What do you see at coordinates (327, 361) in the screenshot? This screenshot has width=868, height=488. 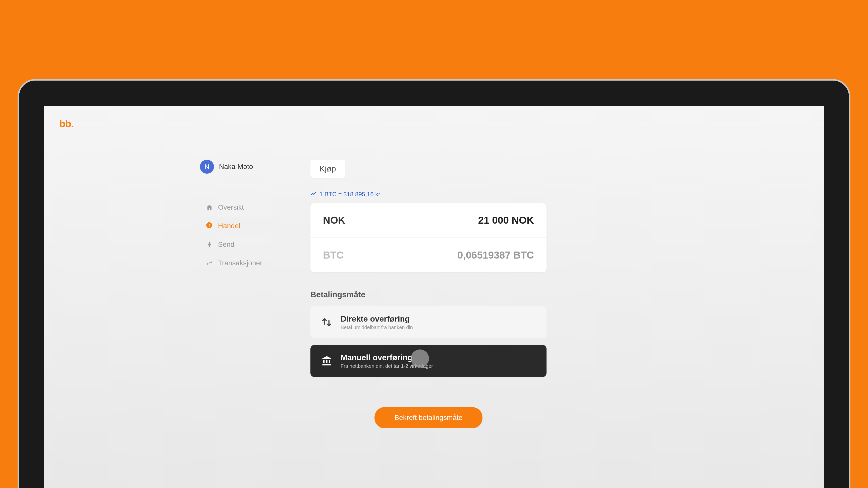 I see `bank-icon` at bounding box center [327, 361].